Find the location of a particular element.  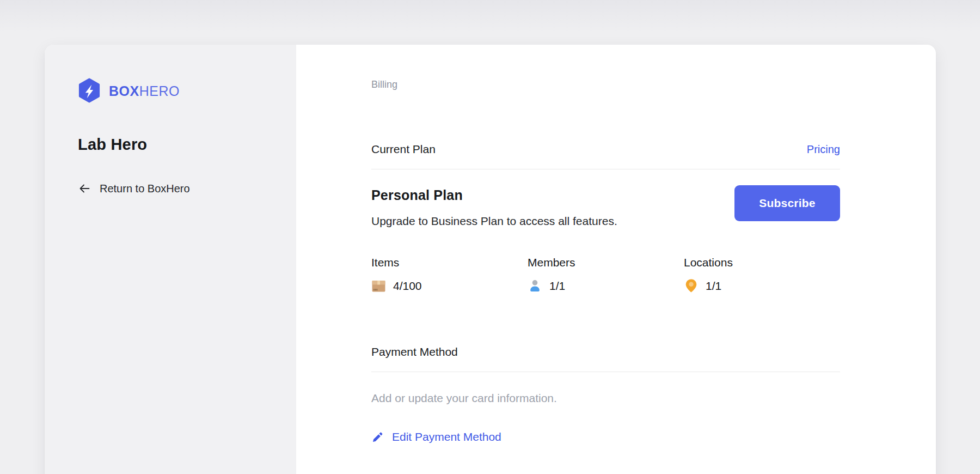

plan-usage-stats: Items 4/100 Members is located at coordinates (605, 275).